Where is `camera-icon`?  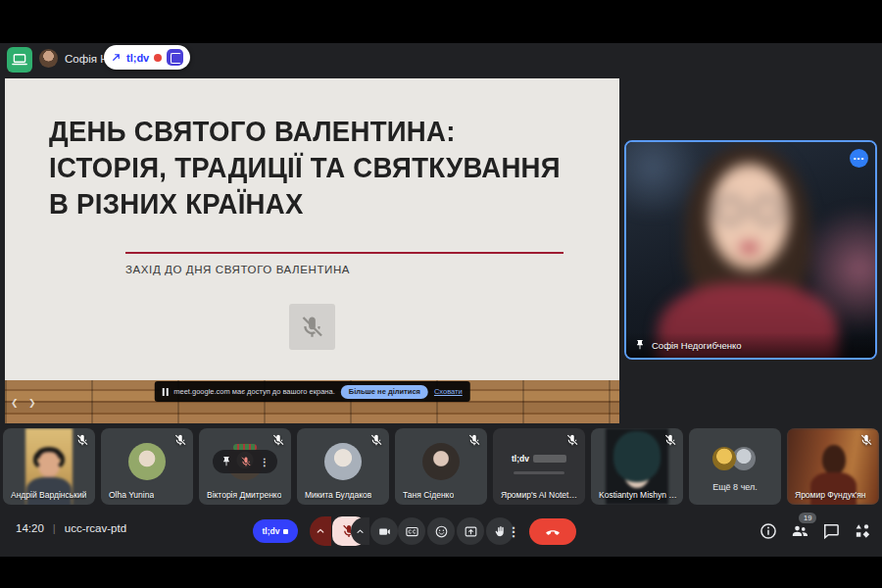
camera-icon is located at coordinates (384, 531).